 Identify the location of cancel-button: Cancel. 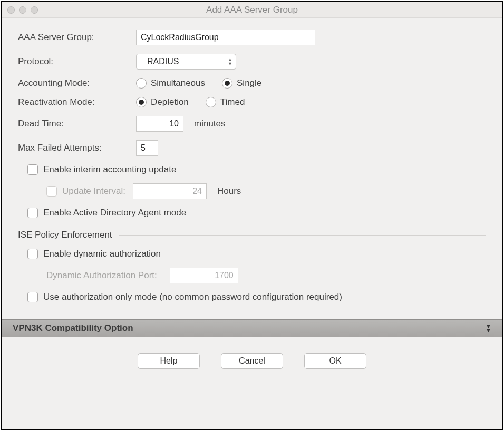
(252, 361).